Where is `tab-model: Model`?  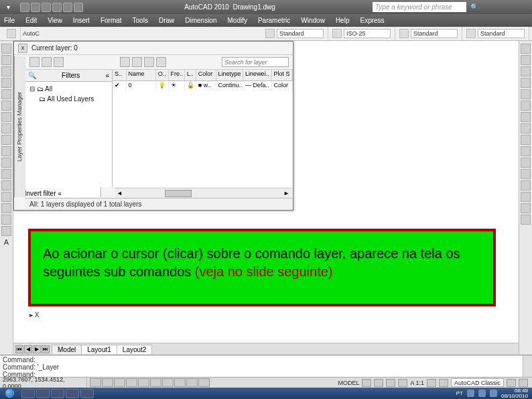 tab-model: Model is located at coordinates (67, 349).